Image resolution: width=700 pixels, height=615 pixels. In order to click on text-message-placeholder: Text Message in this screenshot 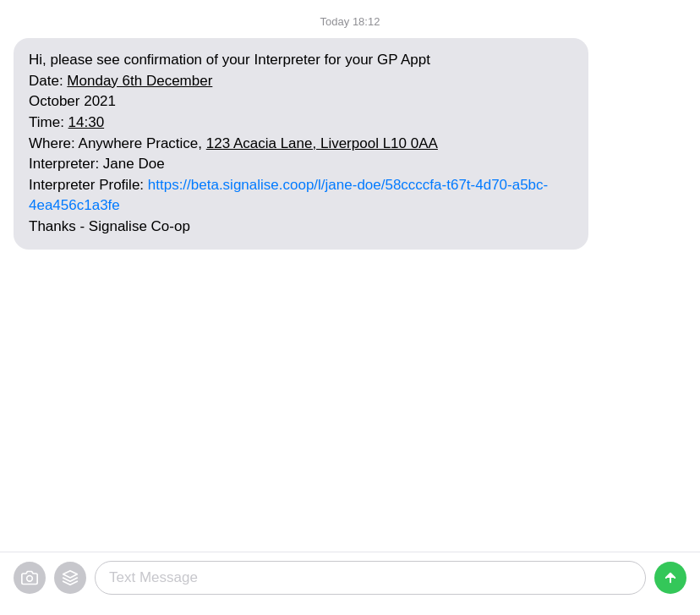, I will do `click(154, 578)`.